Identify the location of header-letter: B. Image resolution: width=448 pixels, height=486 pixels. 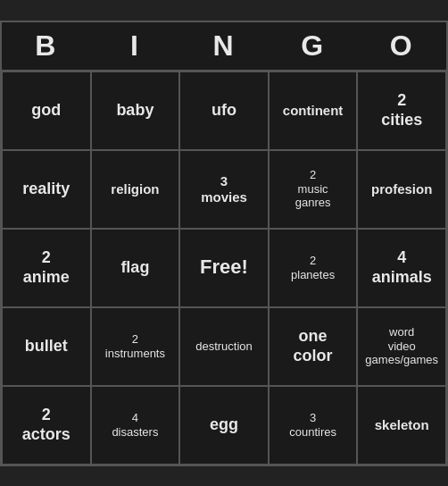
(46, 46).